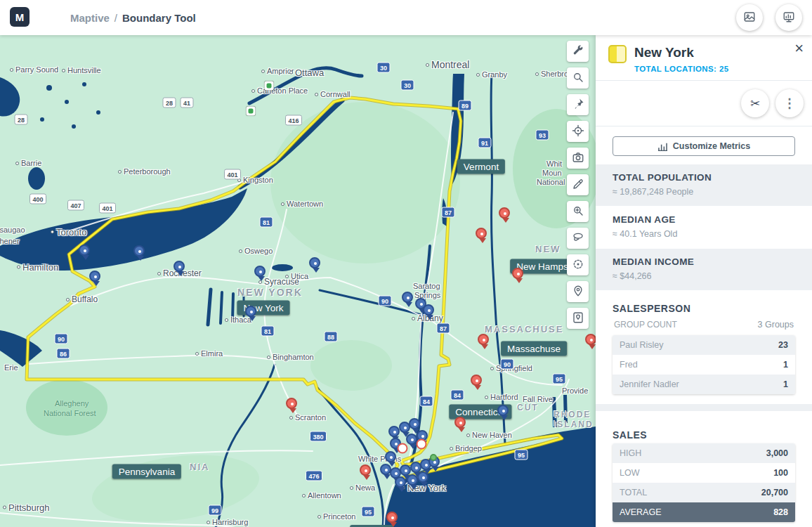  What do you see at coordinates (704, 306) in the screenshot?
I see `salesperson-title: SALESPERSON` at bounding box center [704, 306].